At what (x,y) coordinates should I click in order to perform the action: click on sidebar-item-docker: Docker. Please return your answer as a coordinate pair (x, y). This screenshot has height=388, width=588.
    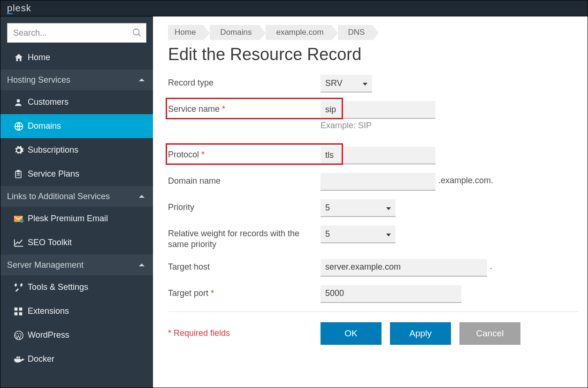
    Looking at the image, I should click on (77, 359).